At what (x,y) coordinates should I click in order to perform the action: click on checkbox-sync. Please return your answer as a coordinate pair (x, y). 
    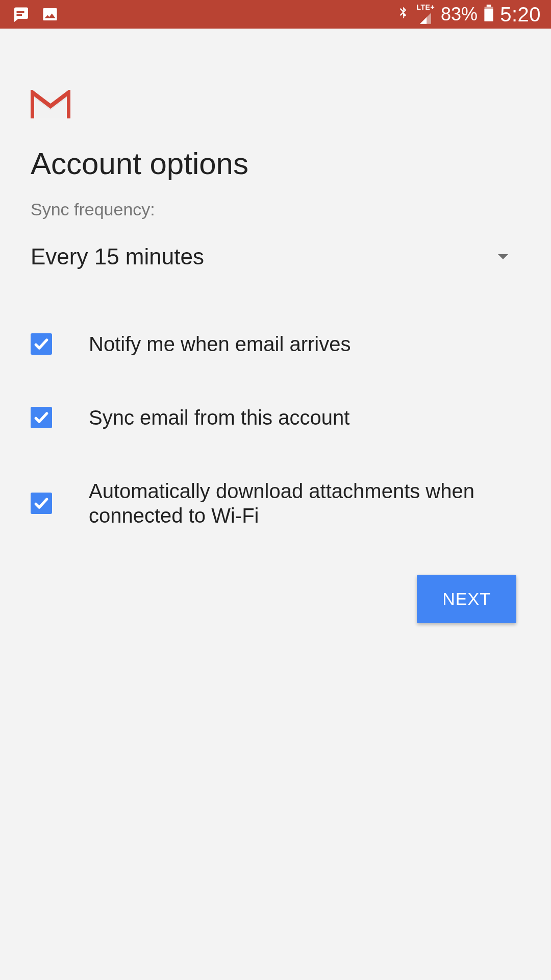
    Looking at the image, I should click on (41, 418).